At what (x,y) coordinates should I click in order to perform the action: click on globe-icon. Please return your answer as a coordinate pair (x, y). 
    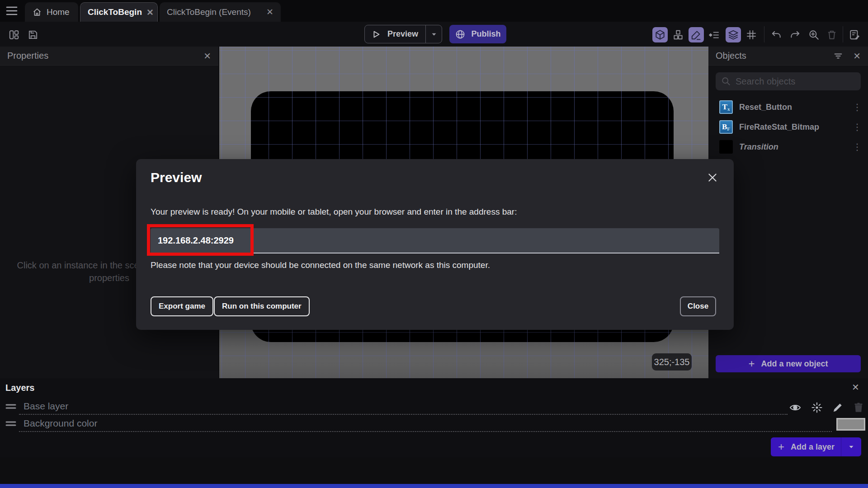
    Looking at the image, I should click on (460, 34).